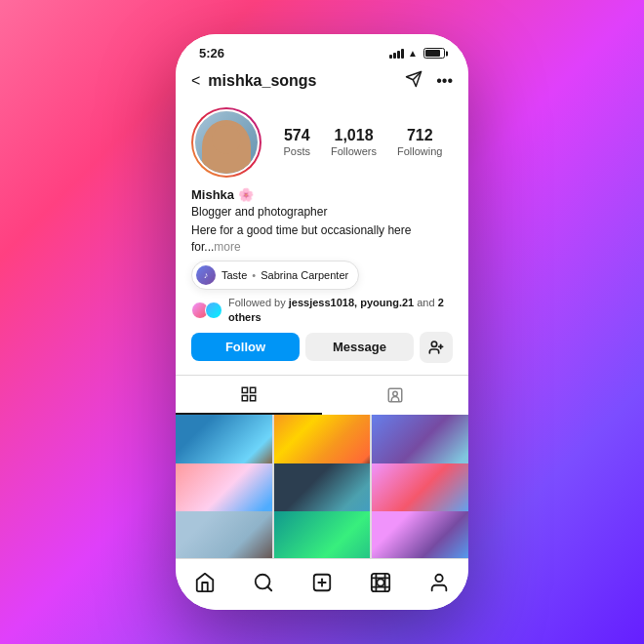 Image resolution: width=644 pixels, height=644 pixels. Describe the element at coordinates (363, 142) in the screenshot. I see `stats-row: 574 Posts 1,018 Followers 712 Following` at that location.